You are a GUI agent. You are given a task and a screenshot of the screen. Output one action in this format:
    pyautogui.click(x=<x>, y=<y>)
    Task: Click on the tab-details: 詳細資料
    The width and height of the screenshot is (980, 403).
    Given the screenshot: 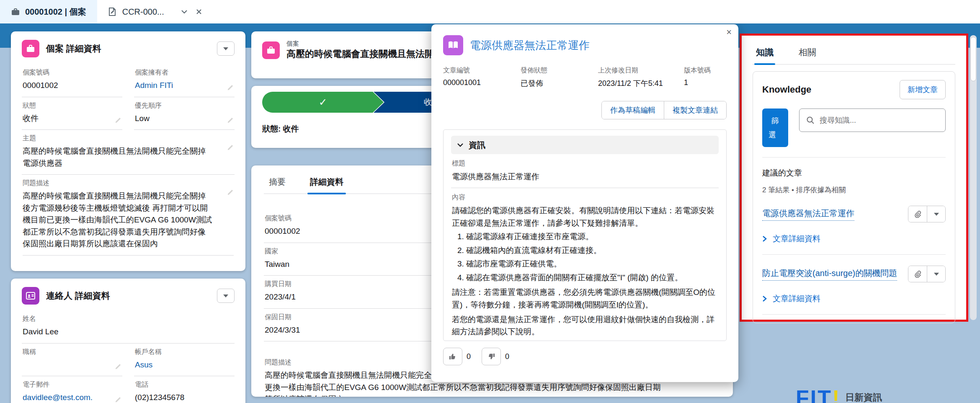 What is the action you would take?
    pyautogui.click(x=327, y=183)
    